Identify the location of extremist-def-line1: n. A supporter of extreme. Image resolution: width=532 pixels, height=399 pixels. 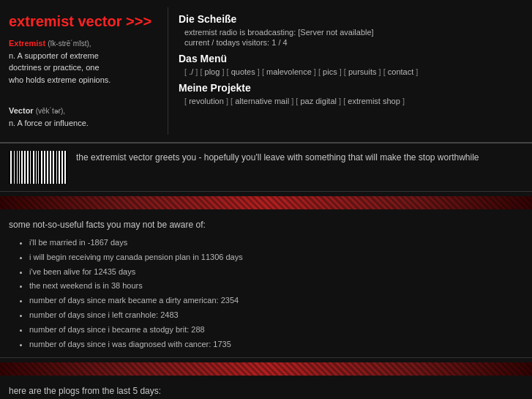
(54, 56).